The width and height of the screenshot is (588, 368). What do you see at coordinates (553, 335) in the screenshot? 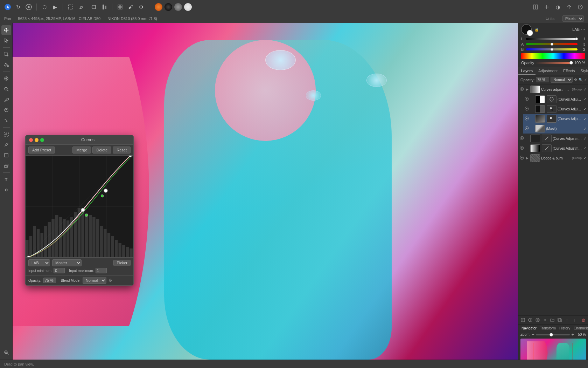
I see `zoom-track` at bounding box center [553, 335].